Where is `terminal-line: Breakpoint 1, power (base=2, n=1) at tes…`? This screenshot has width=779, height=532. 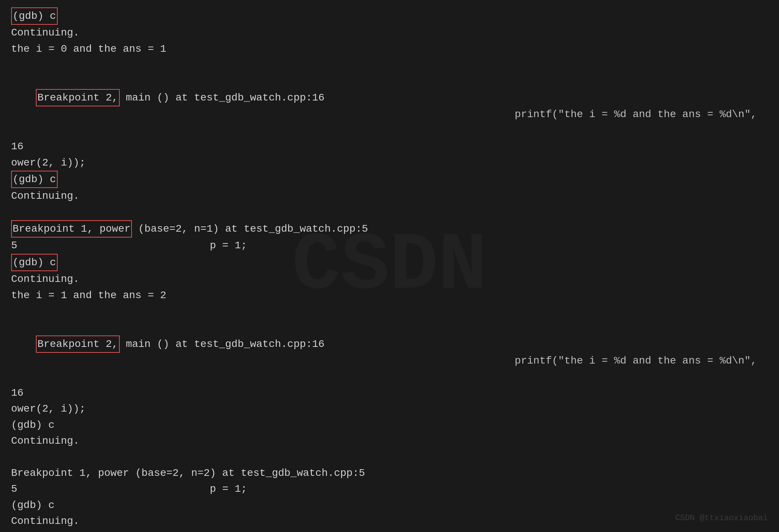 terminal-line: Breakpoint 1, power (base=2, n=1) at tes… is located at coordinates (390, 229).